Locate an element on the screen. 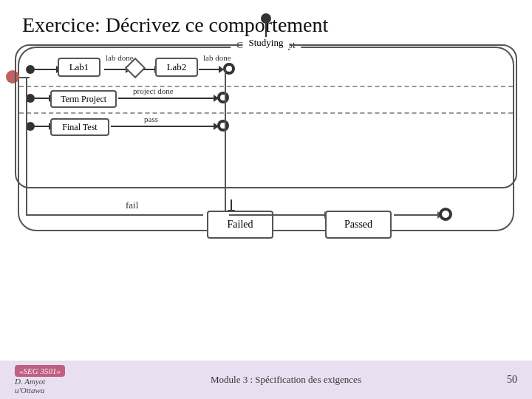 The image size is (532, 399). seg-badge: «SEG 3501» is located at coordinates (40, 371).